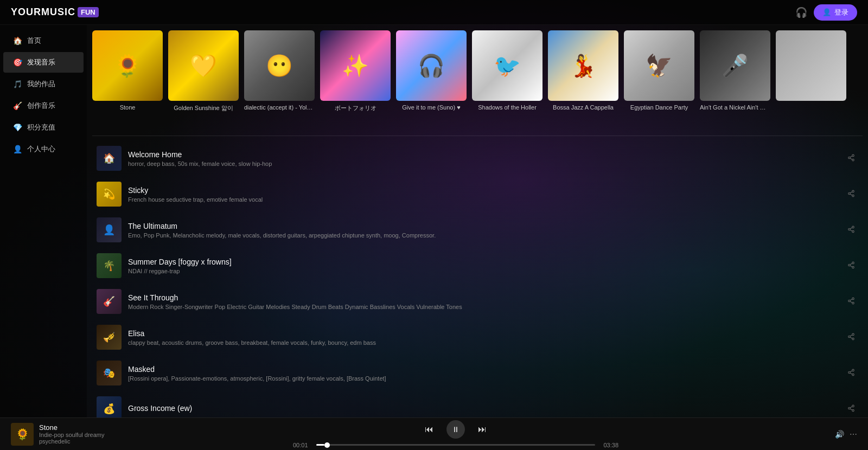 The width and height of the screenshot is (868, 450). What do you see at coordinates (41, 149) in the screenshot?
I see `sidebar-label-profile: 个人中心` at bounding box center [41, 149].